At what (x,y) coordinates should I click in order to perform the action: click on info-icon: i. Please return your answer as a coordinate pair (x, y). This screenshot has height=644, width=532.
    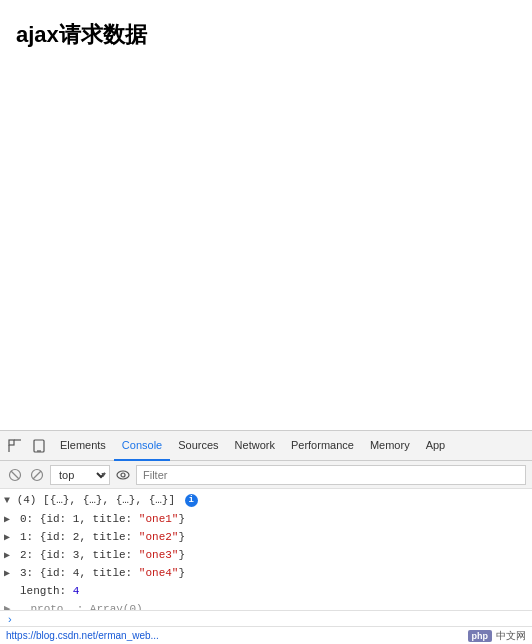
    Looking at the image, I should click on (192, 500).